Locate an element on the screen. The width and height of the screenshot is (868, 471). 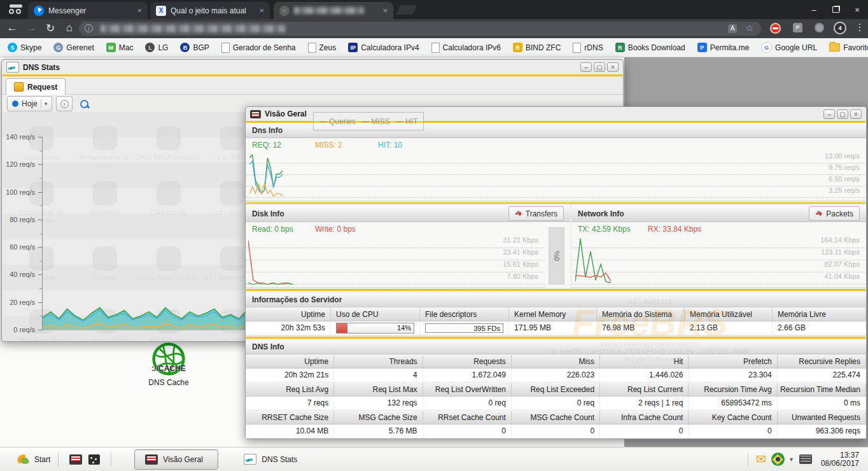
browser-menu-icon: ⋮ is located at coordinates (860, 27).